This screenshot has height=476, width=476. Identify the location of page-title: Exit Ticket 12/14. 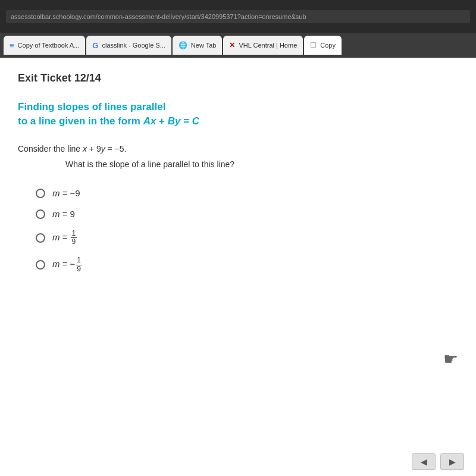
(238, 79).